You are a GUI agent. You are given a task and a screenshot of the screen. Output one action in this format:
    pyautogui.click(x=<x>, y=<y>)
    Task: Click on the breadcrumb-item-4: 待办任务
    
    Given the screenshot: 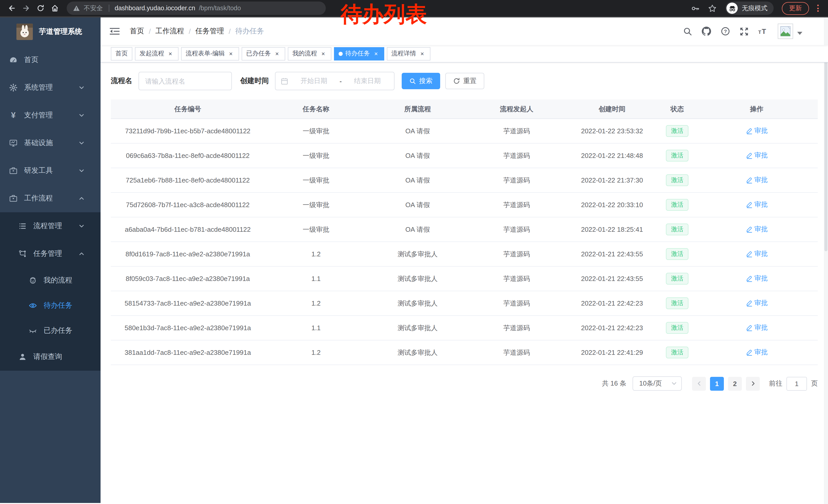 What is the action you would take?
    pyautogui.click(x=249, y=31)
    